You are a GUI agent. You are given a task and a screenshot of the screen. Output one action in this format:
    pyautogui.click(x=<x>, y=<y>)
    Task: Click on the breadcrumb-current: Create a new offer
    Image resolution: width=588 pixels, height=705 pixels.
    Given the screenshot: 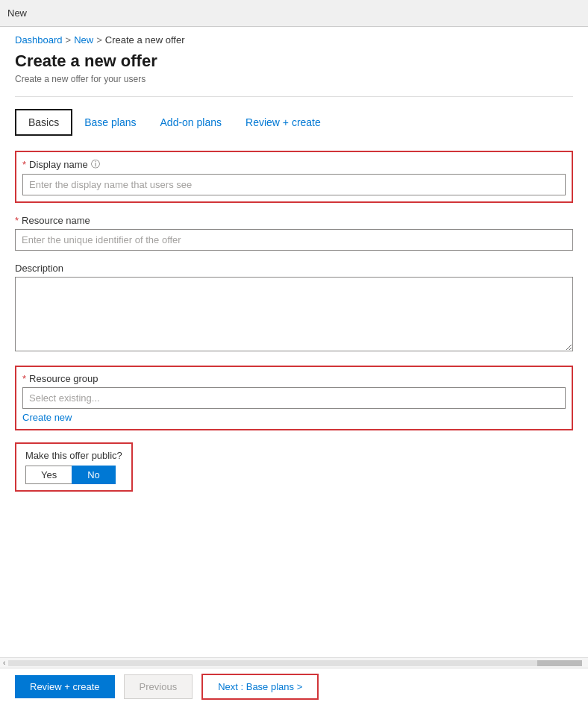 What is the action you would take?
    pyautogui.click(x=145, y=40)
    